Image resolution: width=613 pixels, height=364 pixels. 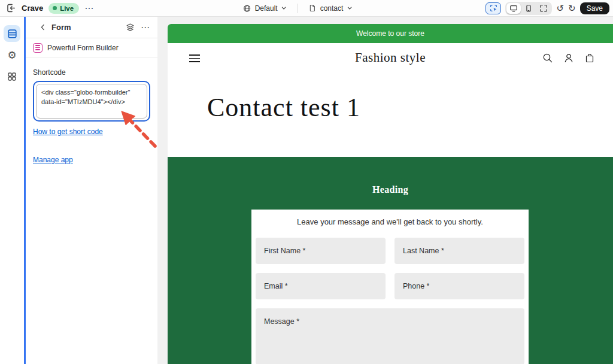 What do you see at coordinates (321, 286) in the screenshot?
I see `email-input: Email *` at bounding box center [321, 286].